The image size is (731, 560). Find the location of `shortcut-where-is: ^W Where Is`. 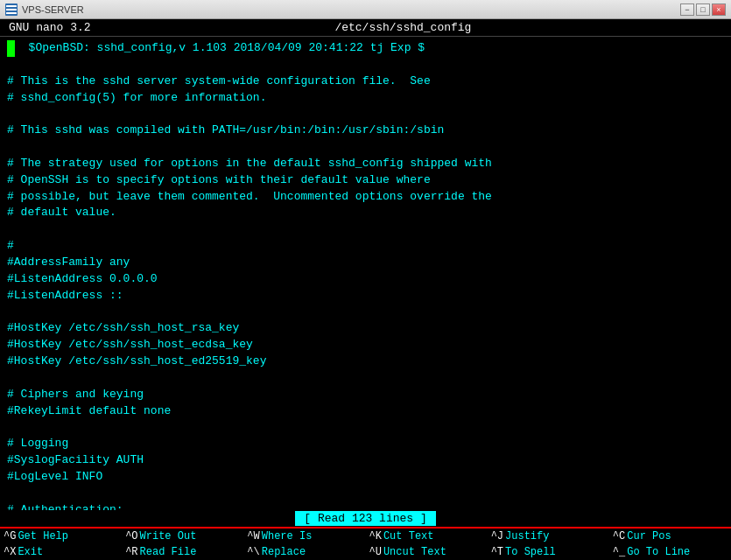

shortcut-where-is: ^W Where Is is located at coordinates (305, 536).